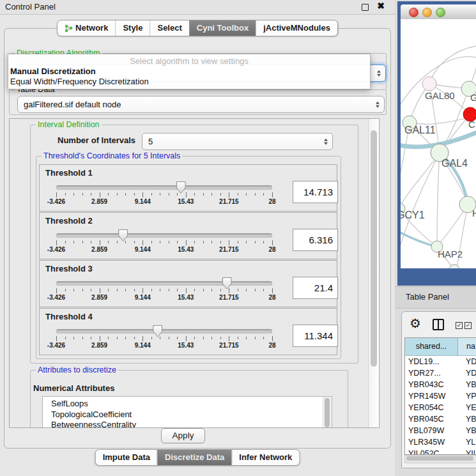  What do you see at coordinates (266, 457) in the screenshot?
I see `tab-label: Infer Network` at bounding box center [266, 457].